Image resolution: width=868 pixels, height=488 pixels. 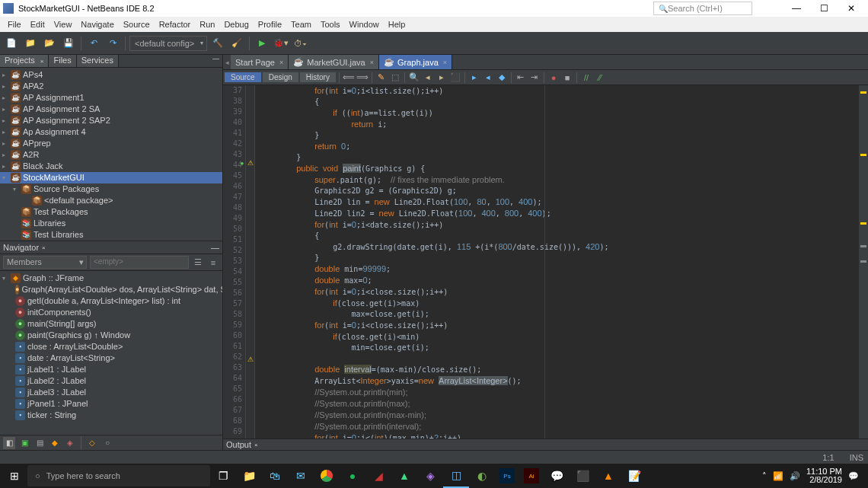 What do you see at coordinates (9, 443) in the screenshot?
I see `nav-filter-1-icon: ◧` at bounding box center [9, 443].